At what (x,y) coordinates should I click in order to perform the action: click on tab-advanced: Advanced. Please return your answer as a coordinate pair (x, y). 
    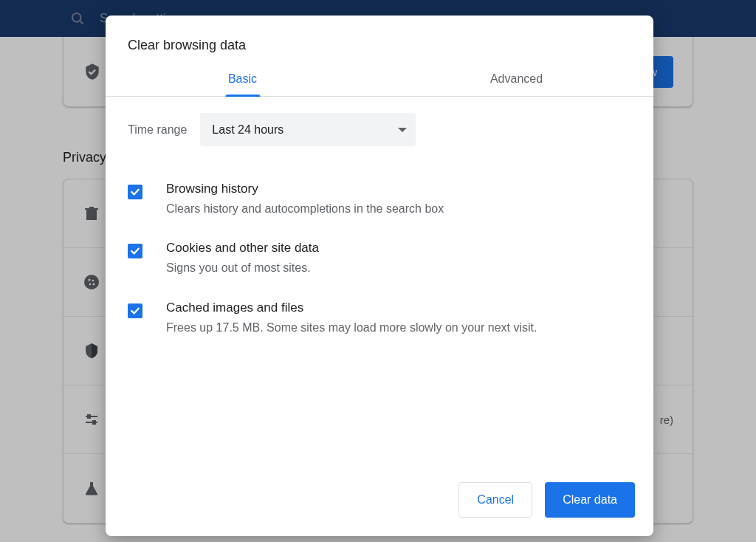
    Looking at the image, I should click on (517, 81).